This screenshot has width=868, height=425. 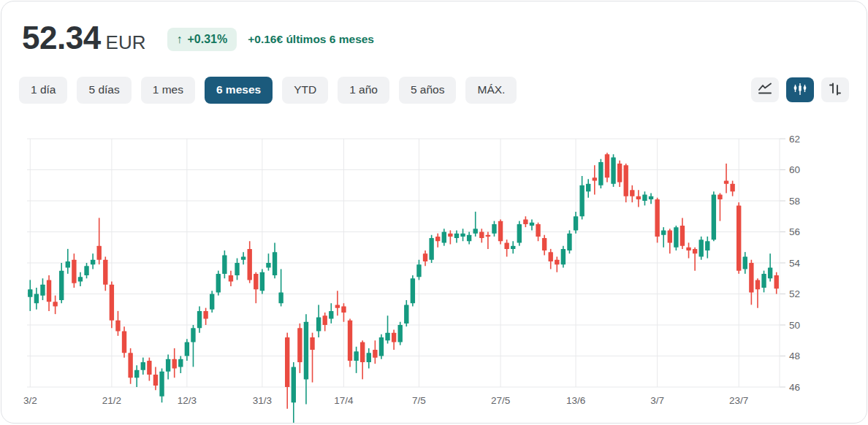 I want to click on current-price: 52.34, so click(x=61, y=38).